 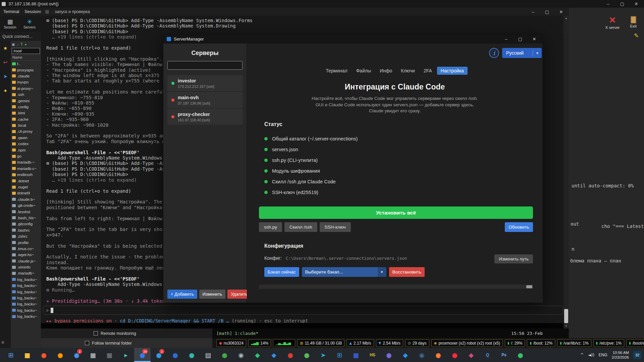 What do you see at coordinates (20, 36) in the screenshot?
I see `quick-connect-field: Quick connect...` at bounding box center [20, 36].